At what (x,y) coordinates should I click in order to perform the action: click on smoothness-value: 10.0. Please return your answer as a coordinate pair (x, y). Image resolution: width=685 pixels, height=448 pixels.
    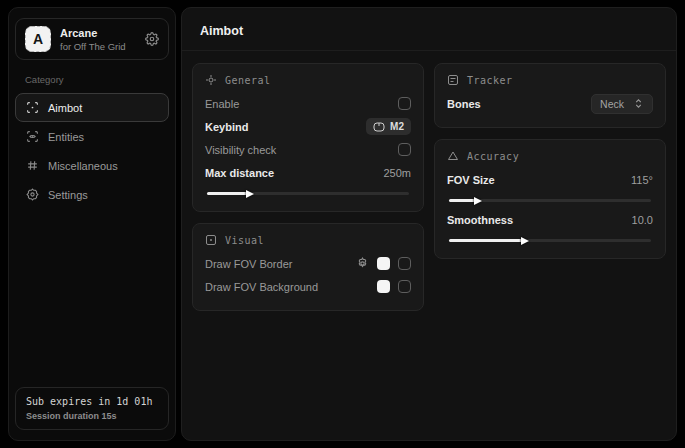
    Looking at the image, I should click on (642, 220).